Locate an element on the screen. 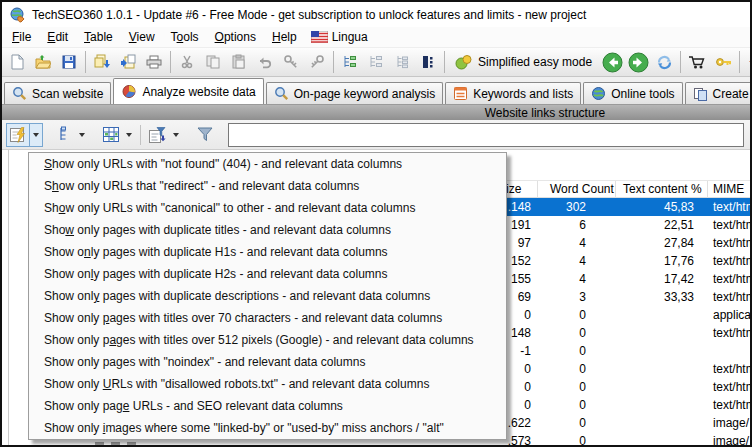 The height and width of the screenshot is (447, 752). grid-columns-dropdown-arrow is located at coordinates (128, 135).